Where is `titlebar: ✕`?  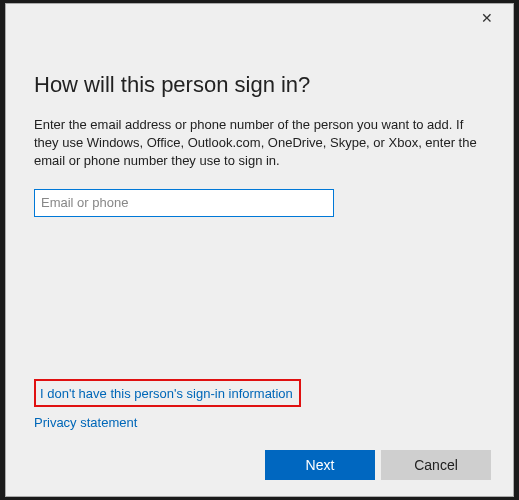
titlebar: ✕ is located at coordinates (260, 18).